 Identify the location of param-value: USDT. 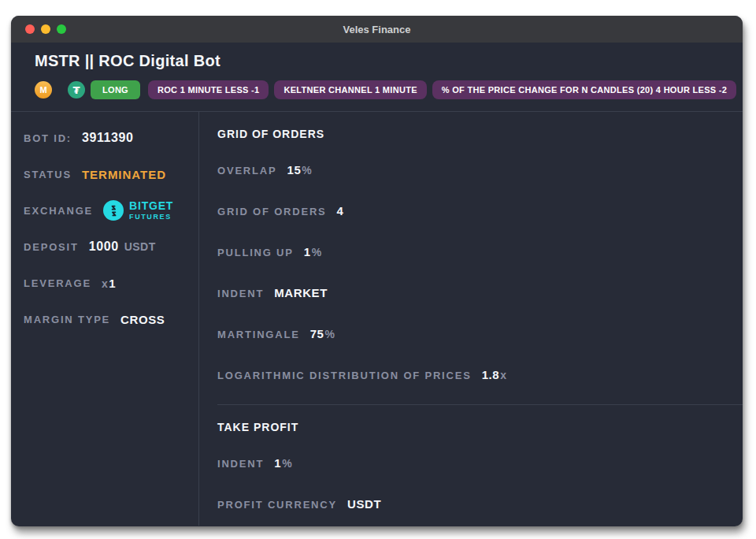
(364, 504).